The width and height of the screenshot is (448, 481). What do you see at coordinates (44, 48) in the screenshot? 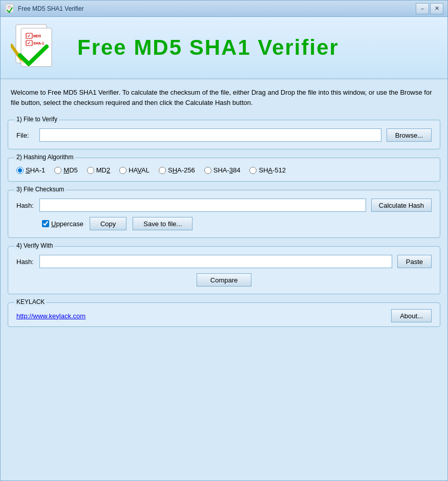
I see `app-logo: ✓ MD5 ✓ SHA-1` at bounding box center [44, 48].